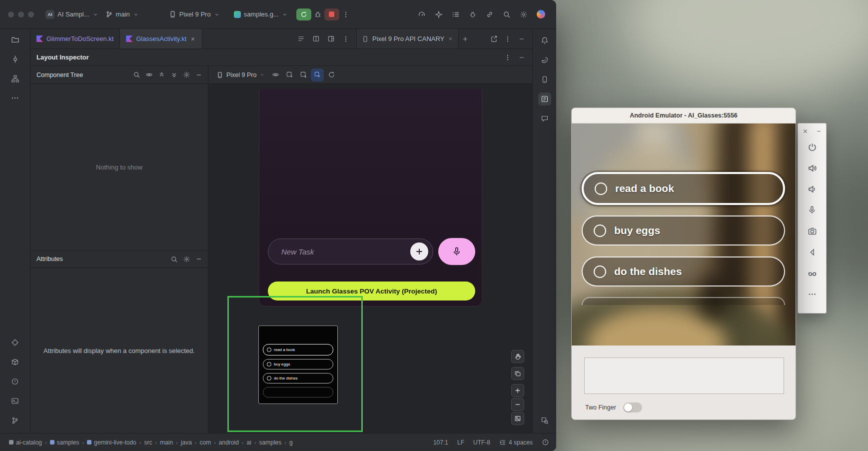 The width and height of the screenshot is (868, 451). What do you see at coordinates (494, 39) in the screenshot?
I see `open-in-window-icon` at bounding box center [494, 39].